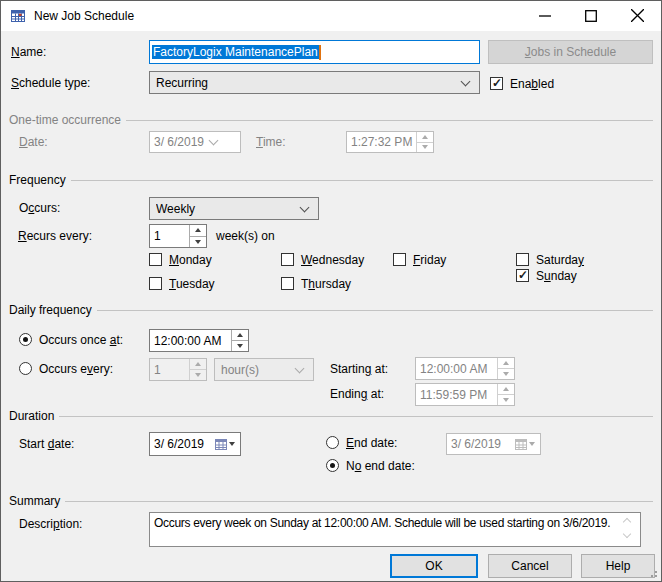  What do you see at coordinates (357, 394) in the screenshot?
I see `ending-at-label: Ending at:` at bounding box center [357, 394].